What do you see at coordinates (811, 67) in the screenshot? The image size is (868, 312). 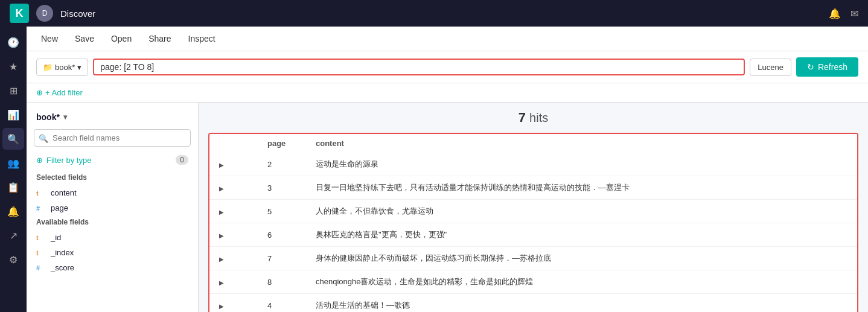 I see `refresh-icon: ↻` at bounding box center [811, 67].